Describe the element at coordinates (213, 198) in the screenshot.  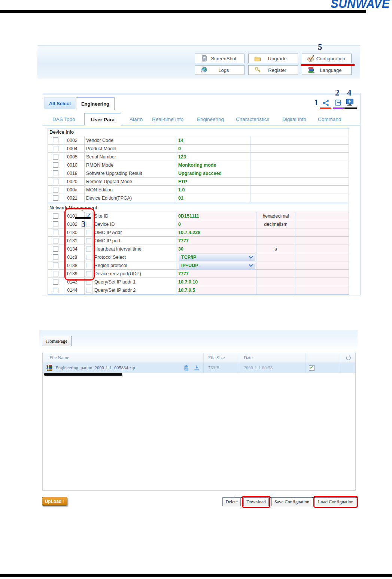
I see `param-value-cell: 01` at that location.